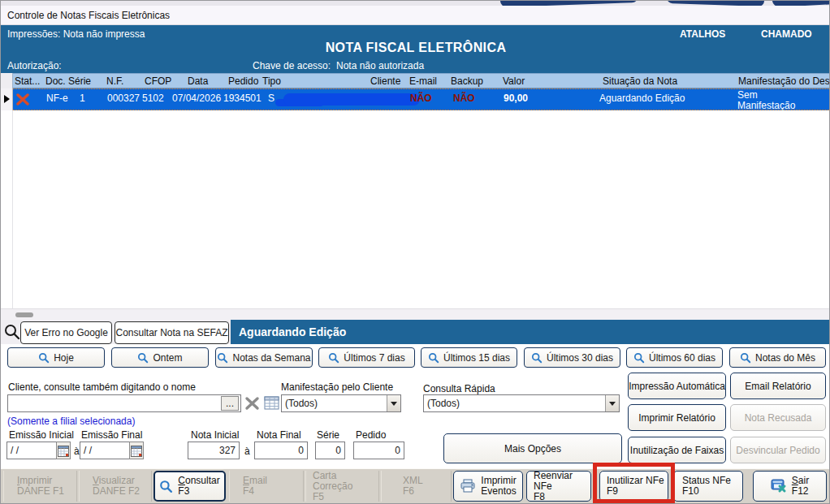 This screenshot has height=504, width=830. Describe the element at coordinates (56, 357) in the screenshot. I see `filter-hoje-button: Hoje` at that location.